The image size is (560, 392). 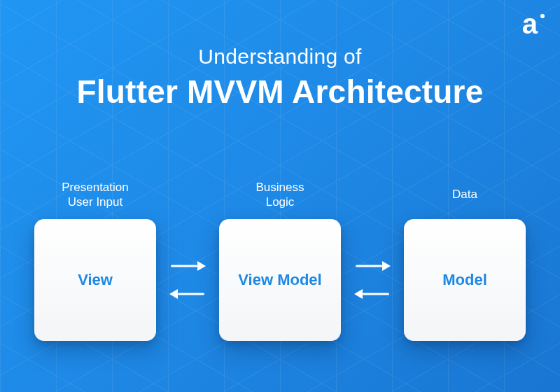 I want to click on card-model: Model, so click(x=465, y=280).